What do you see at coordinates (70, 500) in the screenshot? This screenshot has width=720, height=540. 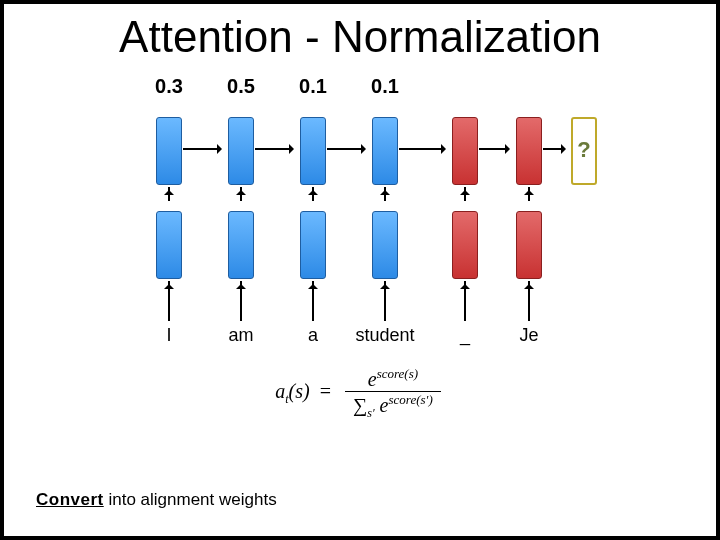 I see `caption-emphasis: Convert` at bounding box center [70, 500].